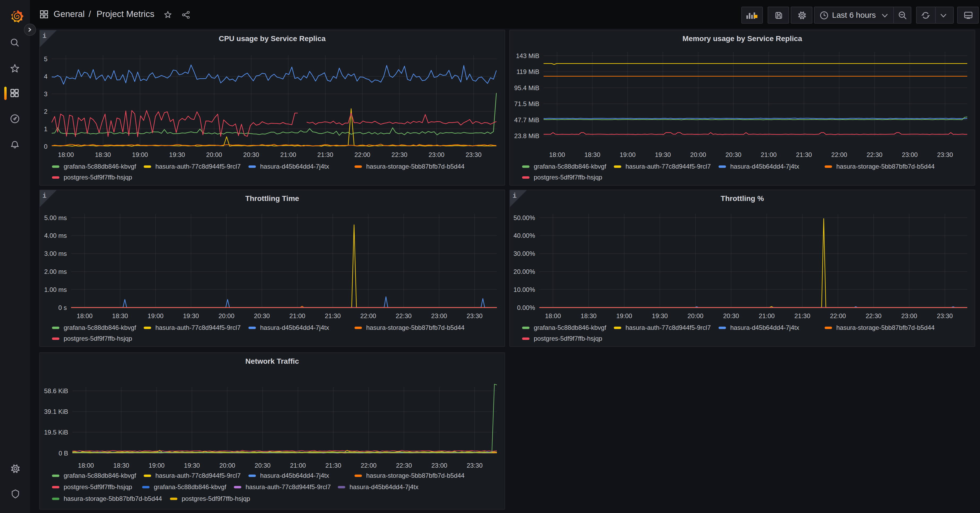 This screenshot has width=980, height=513. What do you see at coordinates (56, 218) in the screenshot?
I see `svg-text: 5.00 ms` at bounding box center [56, 218].